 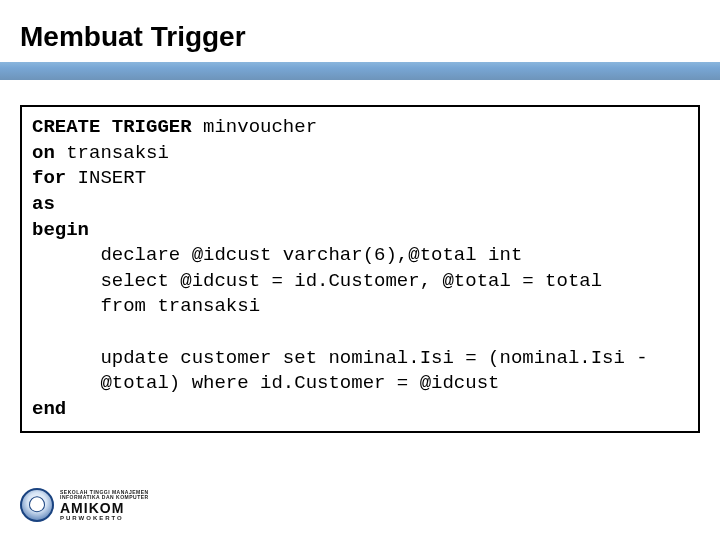 I want to click on code-text: minvoucher, so click(x=254, y=127).